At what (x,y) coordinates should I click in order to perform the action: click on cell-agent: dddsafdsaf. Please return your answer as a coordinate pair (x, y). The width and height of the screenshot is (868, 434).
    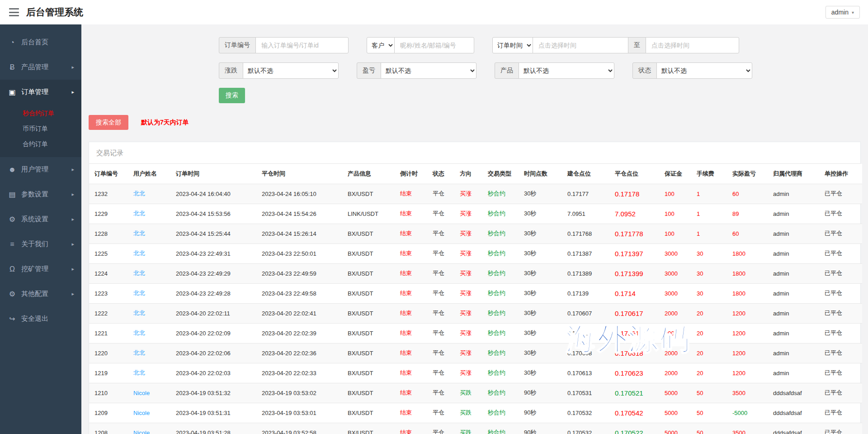
    Looking at the image, I should click on (793, 393).